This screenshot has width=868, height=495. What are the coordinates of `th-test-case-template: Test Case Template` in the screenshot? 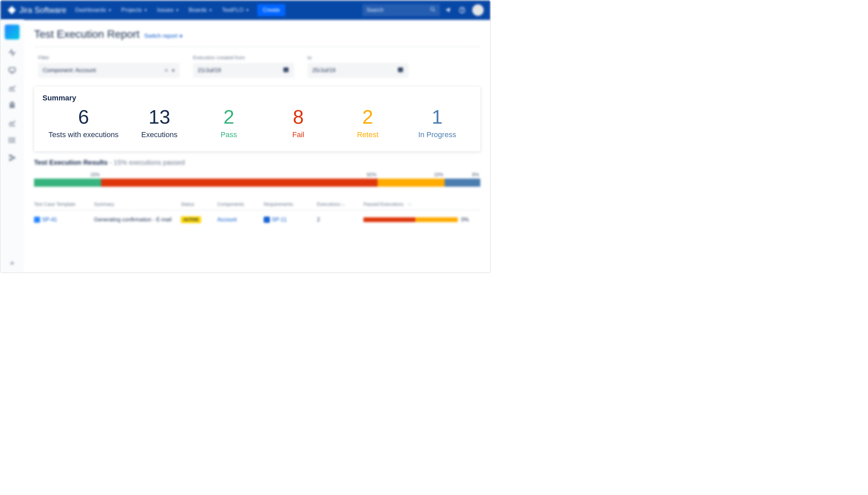 It's located at (63, 204).